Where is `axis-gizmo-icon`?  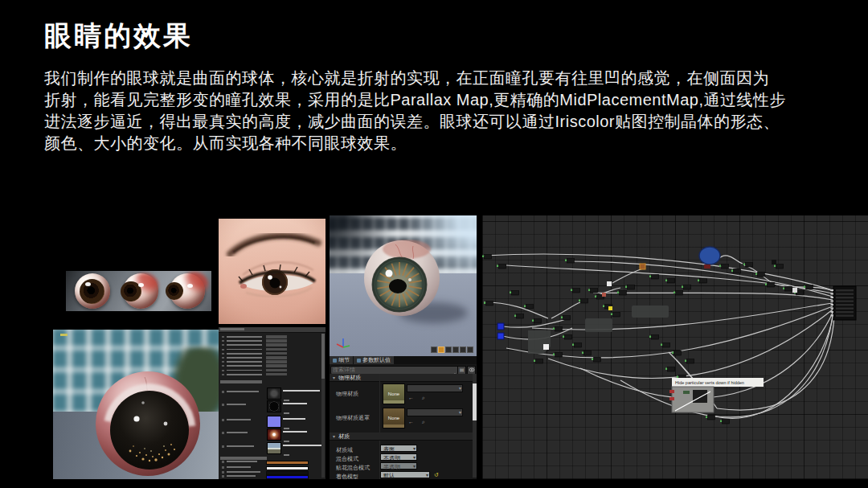 axis-gizmo-icon is located at coordinates (343, 345).